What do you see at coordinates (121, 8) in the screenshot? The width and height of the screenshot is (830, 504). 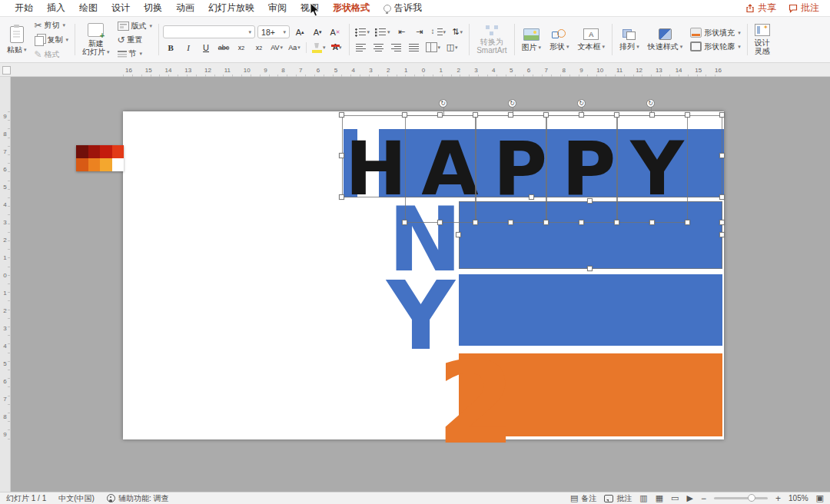 I see `menu-tab-design: 设计` at bounding box center [121, 8].